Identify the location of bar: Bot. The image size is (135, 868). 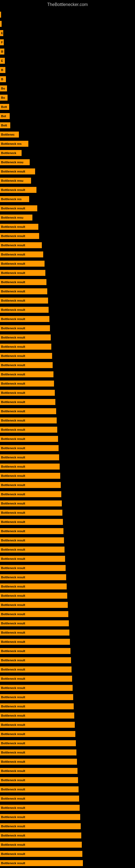
(5, 116).